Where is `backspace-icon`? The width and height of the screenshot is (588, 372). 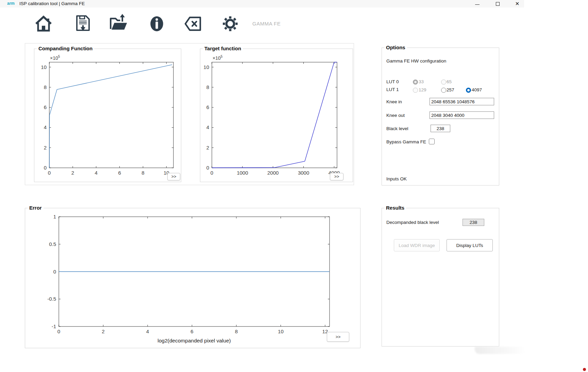 backspace-icon is located at coordinates (193, 24).